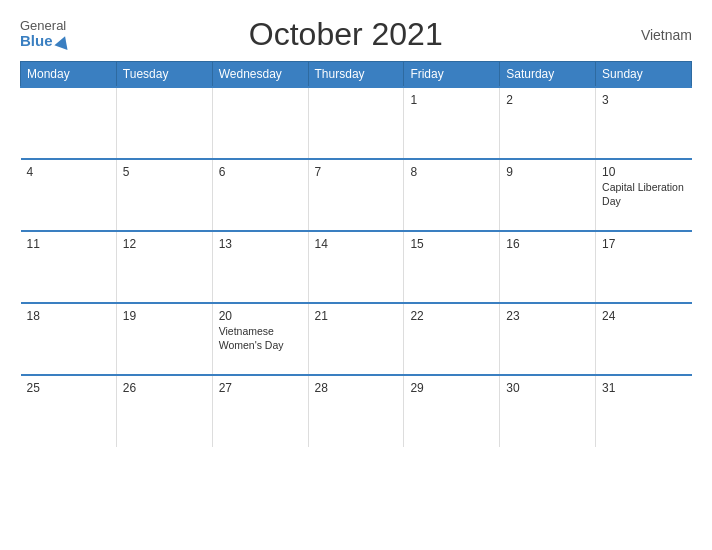 The image size is (712, 550). I want to click on country-label: Vietnam, so click(657, 35).